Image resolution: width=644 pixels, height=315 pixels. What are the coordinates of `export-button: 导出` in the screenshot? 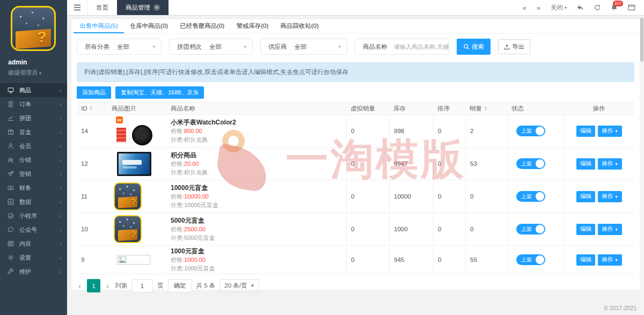 It's located at (514, 47).